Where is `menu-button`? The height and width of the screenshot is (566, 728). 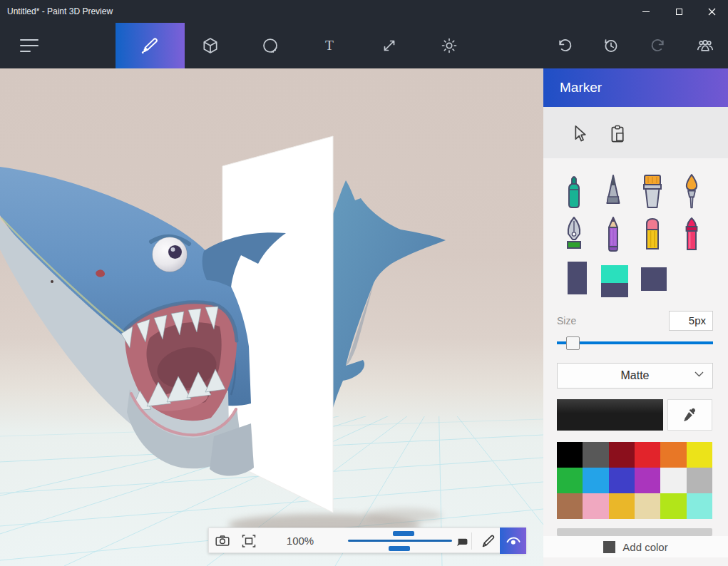 menu-button is located at coordinates (29, 46).